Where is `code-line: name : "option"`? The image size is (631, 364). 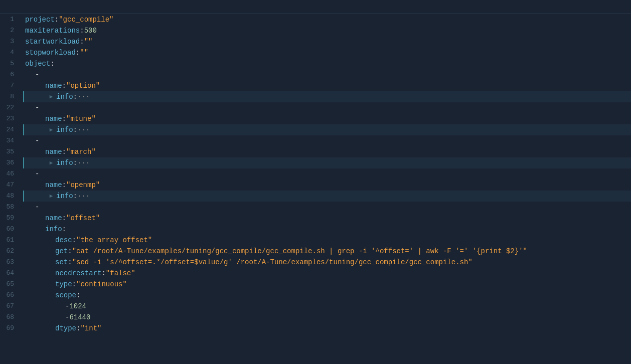
code-line: name : "option" is located at coordinates (327, 86).